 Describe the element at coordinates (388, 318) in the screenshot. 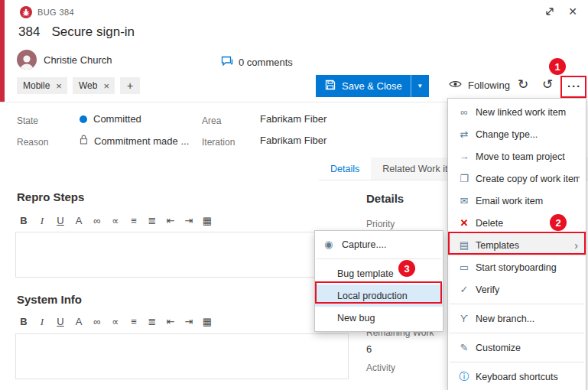

I see `menu-item-label: New bug` at that location.